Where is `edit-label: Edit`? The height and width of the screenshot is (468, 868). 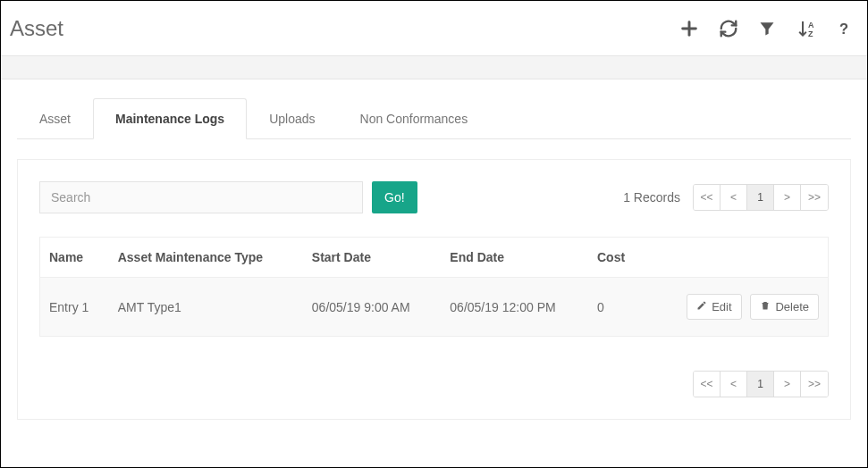 edit-label: Edit is located at coordinates (721, 307).